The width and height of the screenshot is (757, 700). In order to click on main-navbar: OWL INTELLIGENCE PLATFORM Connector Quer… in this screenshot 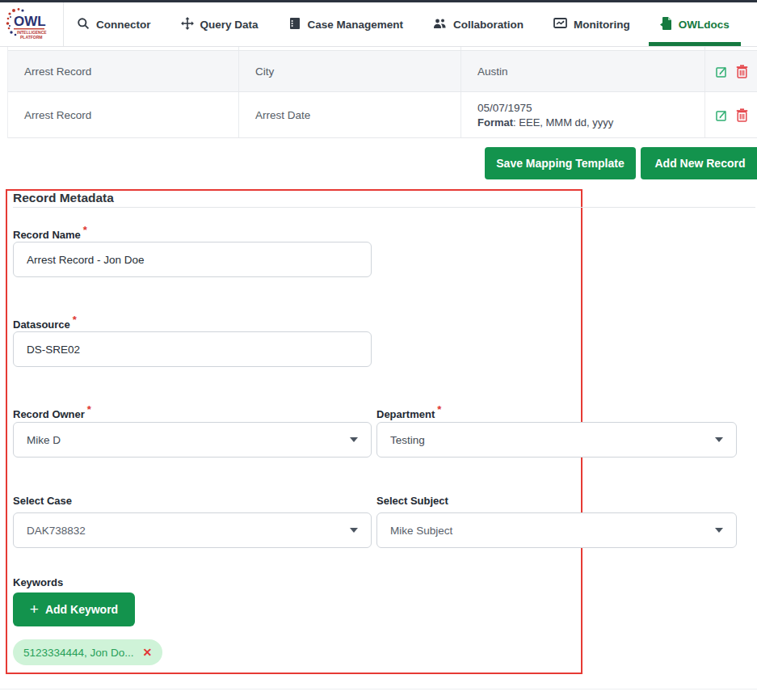, I will do `click(378, 24)`.